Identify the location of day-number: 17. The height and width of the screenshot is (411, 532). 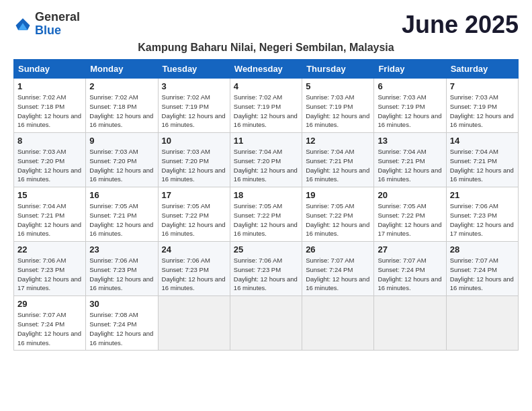
(194, 195).